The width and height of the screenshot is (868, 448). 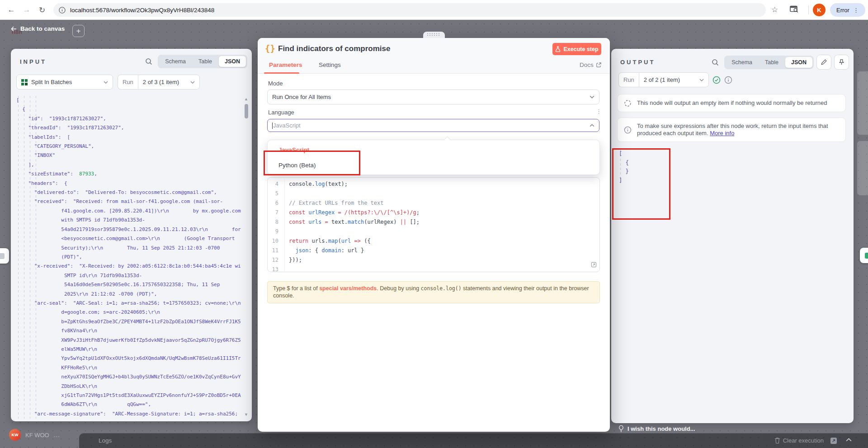 I want to click on previous-node-stub, so click(x=5, y=256).